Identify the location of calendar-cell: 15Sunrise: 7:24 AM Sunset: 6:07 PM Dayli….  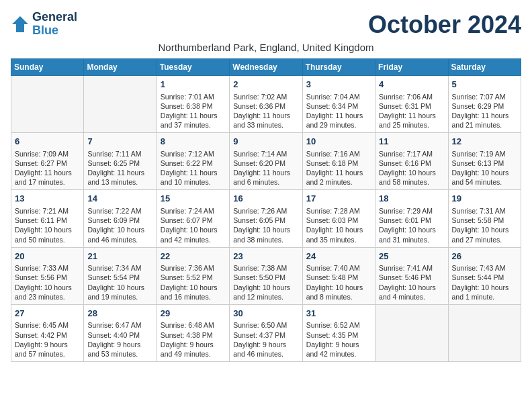
(193, 219).